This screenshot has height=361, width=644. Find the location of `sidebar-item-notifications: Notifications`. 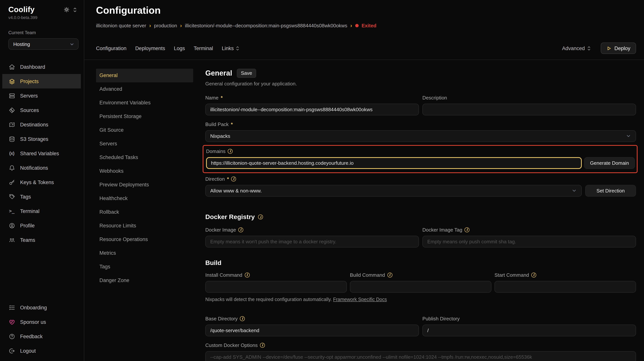

sidebar-item-notifications: Notifications is located at coordinates (42, 168).